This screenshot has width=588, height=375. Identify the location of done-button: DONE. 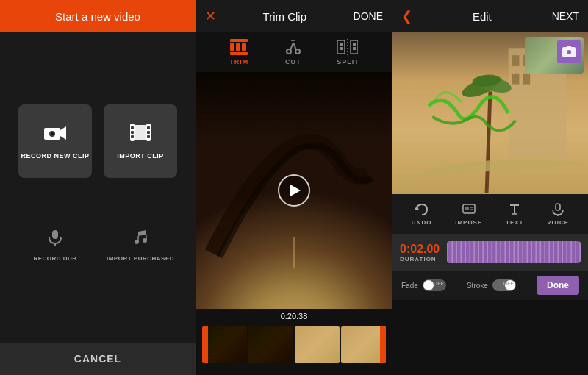
(368, 16).